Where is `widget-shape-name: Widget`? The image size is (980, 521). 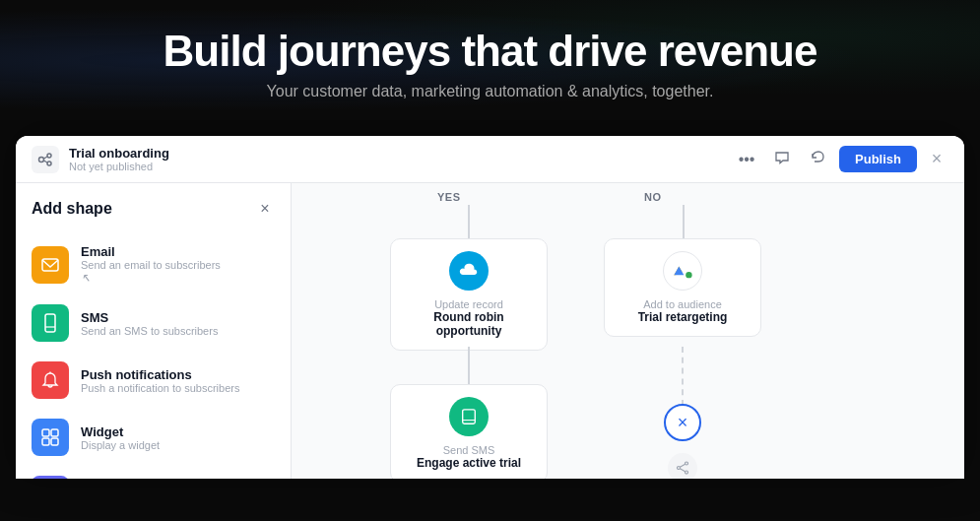 widget-shape-name: Widget is located at coordinates (120, 431).